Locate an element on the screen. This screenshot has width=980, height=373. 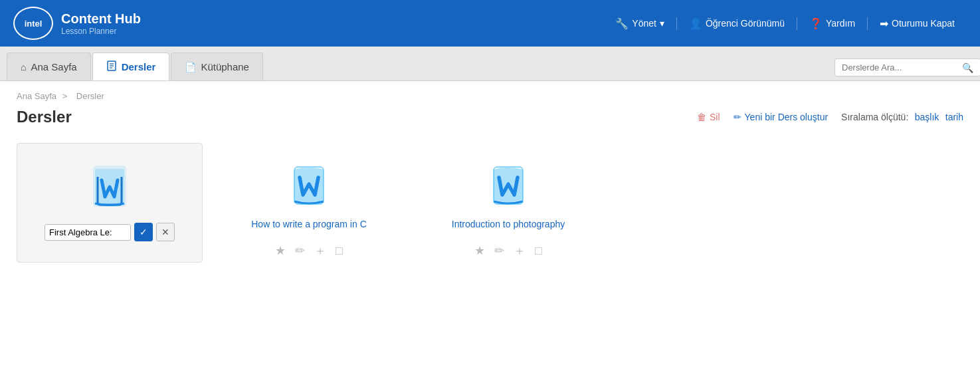
logo-area: intel Content Hub Lesson Planner is located at coordinates (77, 23).